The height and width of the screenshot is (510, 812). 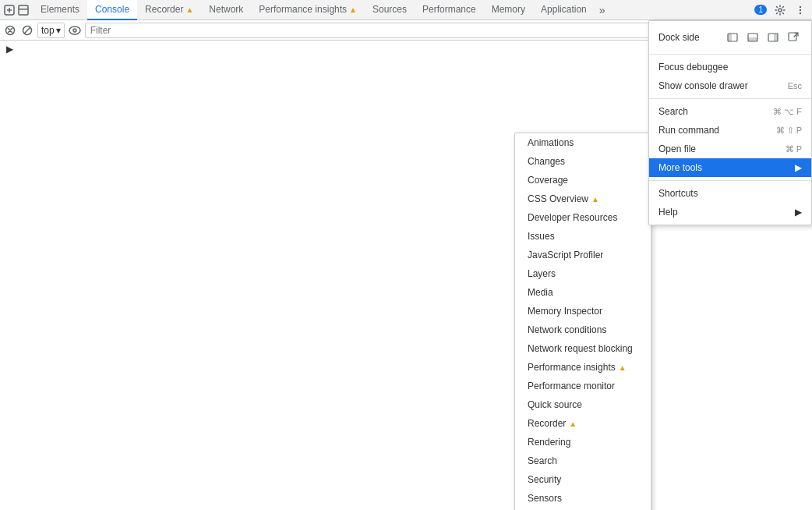 I want to click on context-dropdown-icon: ▾, so click(x=58, y=30).